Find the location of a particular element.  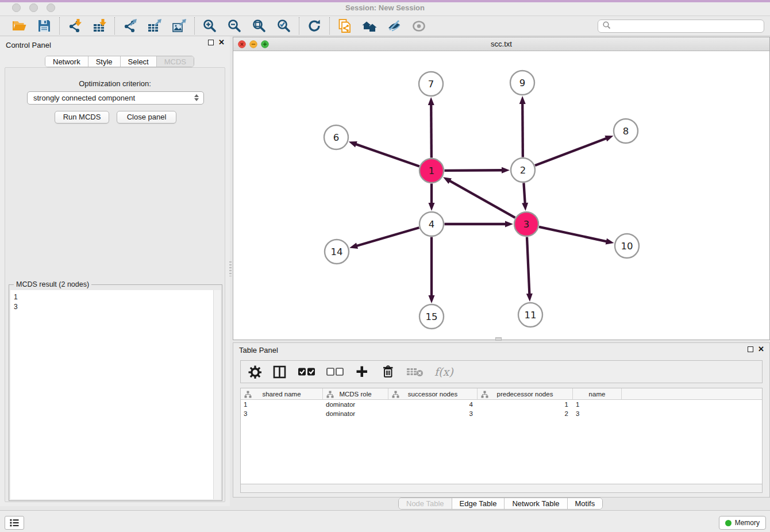

search-input is located at coordinates (688, 26).